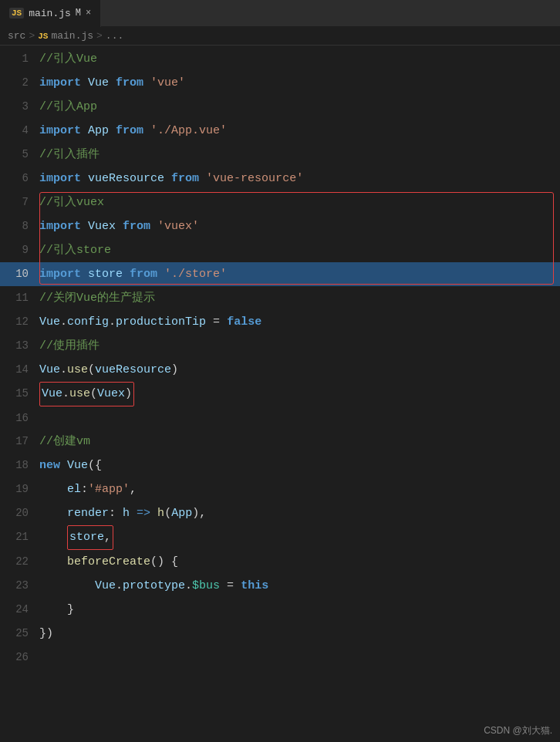  What do you see at coordinates (280, 106) in the screenshot?
I see `code-line-3: 3 //引入App` at bounding box center [280, 106].